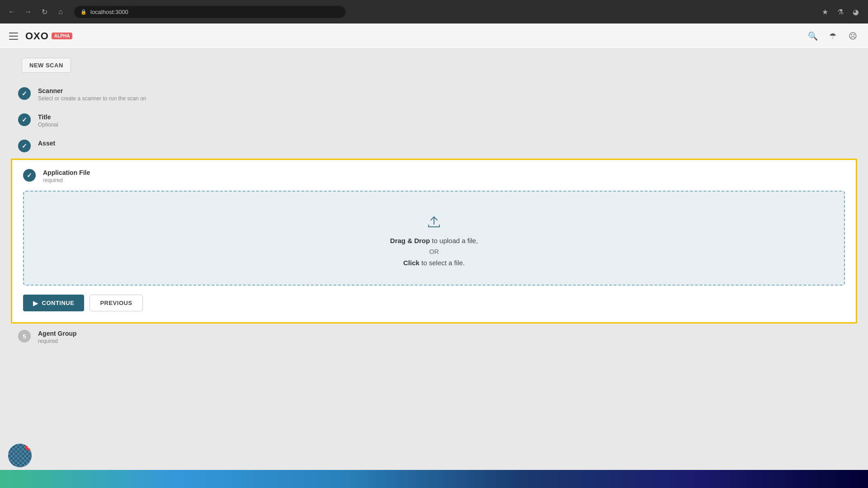 The width and height of the screenshot is (868, 488). What do you see at coordinates (84, 12) in the screenshot?
I see `lock-icon: 🔒` at bounding box center [84, 12].